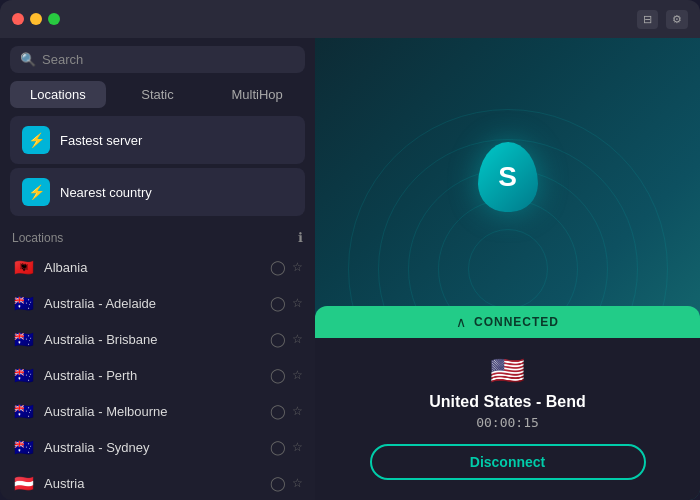 This screenshot has height=500, width=700. What do you see at coordinates (298, 303) in the screenshot?
I see `star-icon-aus-adelaide: ☆` at bounding box center [298, 303].